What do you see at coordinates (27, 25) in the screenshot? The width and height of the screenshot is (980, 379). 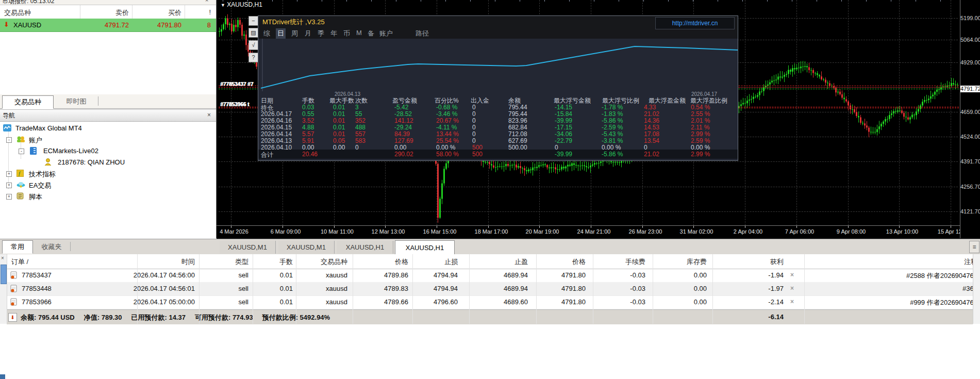 I see `symbol-name: XAUUSD` at bounding box center [27, 25].